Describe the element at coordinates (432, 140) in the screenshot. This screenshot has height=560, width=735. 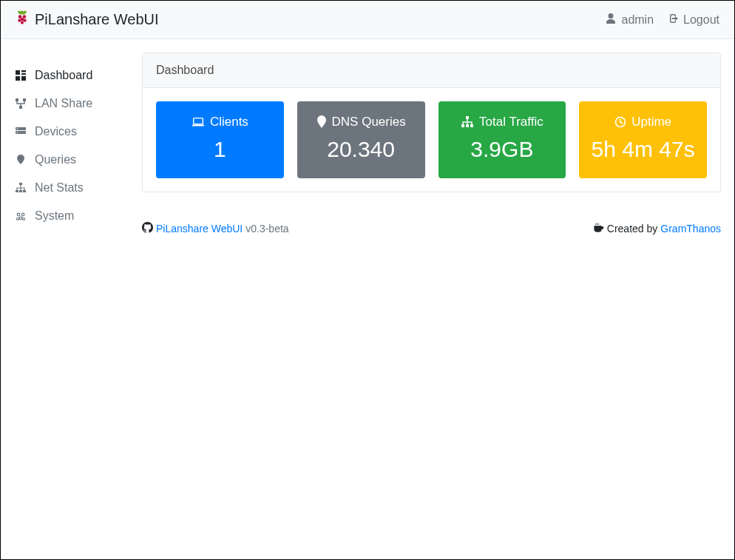
I see `stats-row: Clients 1 DNS Queries 20.340` at that location.